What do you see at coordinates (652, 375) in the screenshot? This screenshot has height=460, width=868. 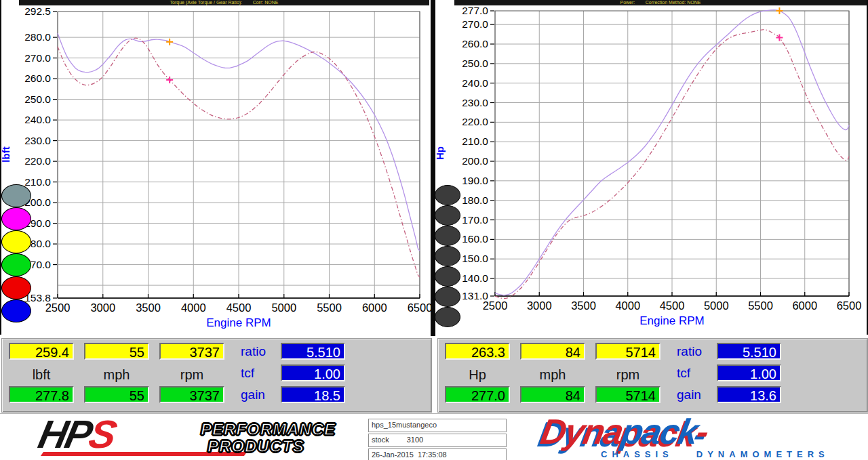 I see `power-readout-panel: 263.3 84 5714 Hp mph rpm 277.0 84 5714 r…` at bounding box center [652, 375].